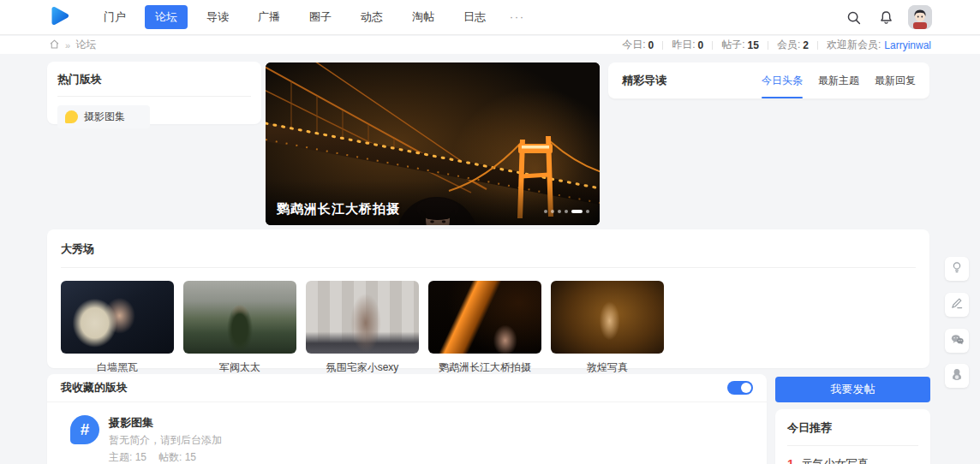 The width and height of the screenshot is (980, 464). Describe the element at coordinates (240, 328) in the screenshot. I see `showcase-item: 军阀太太` at that location.